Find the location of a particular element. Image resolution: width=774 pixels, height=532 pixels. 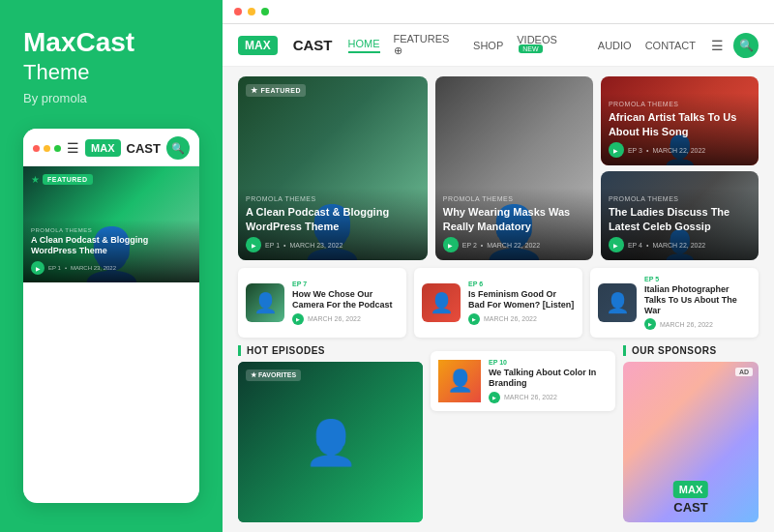

podcast-play-2: ▶ is located at coordinates (474, 319).